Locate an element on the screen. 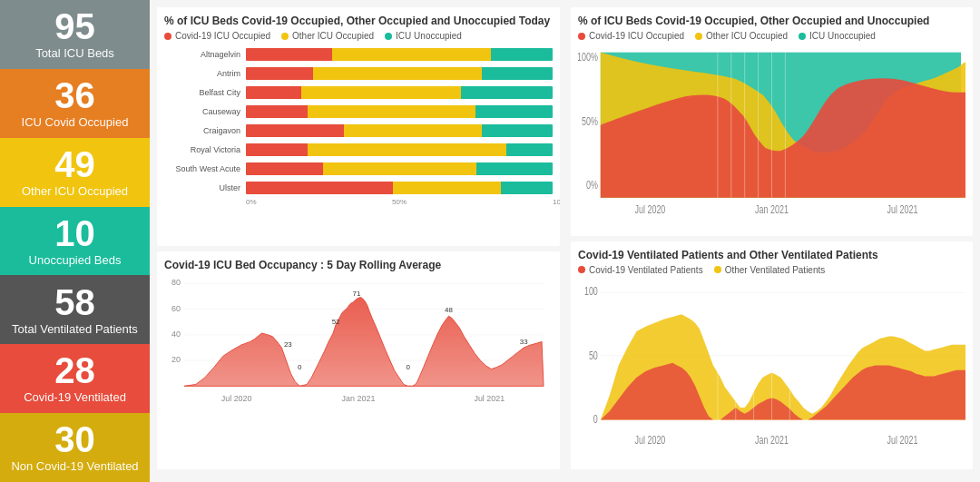 This screenshot has width=980, height=482. svg-text: 52 is located at coordinates (336, 321).